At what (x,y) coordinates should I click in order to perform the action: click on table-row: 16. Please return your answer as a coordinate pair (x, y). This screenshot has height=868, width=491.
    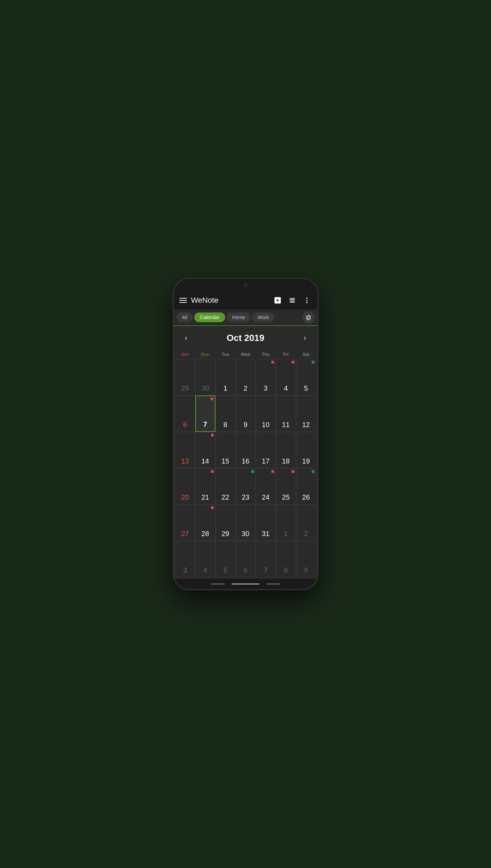
    Looking at the image, I should click on (246, 450).